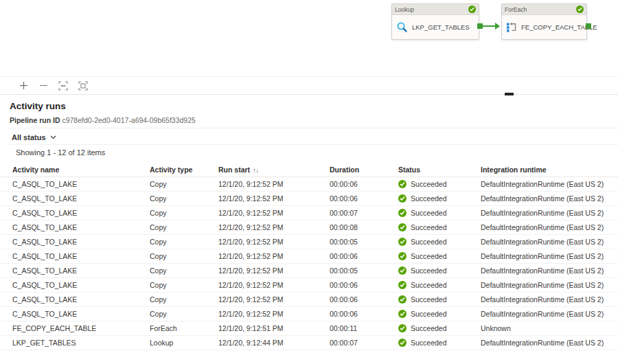  What do you see at coordinates (255, 170) in the screenshot?
I see `sort-arrows-icon: ↑↓` at bounding box center [255, 170].